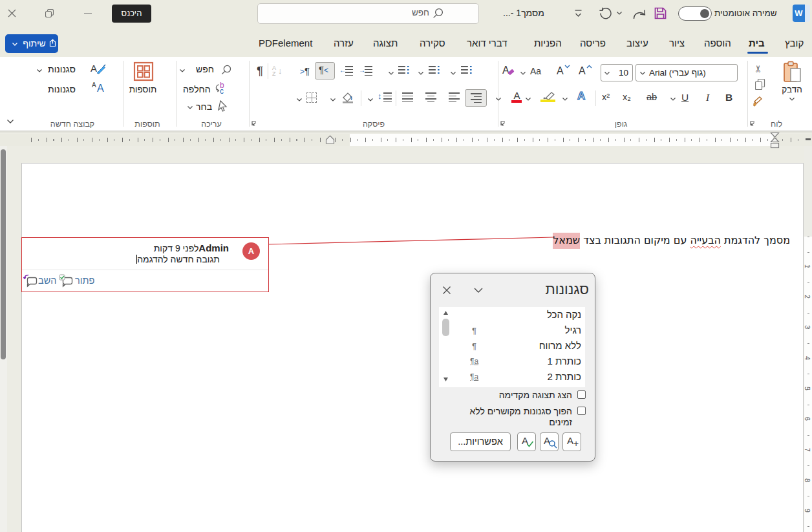 This screenshot has height=532, width=812. I want to click on bold-button: B, so click(729, 98).